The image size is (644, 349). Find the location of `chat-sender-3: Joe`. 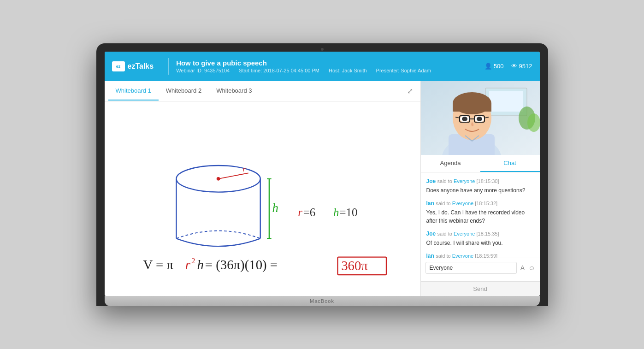

chat-sender-3: Joe is located at coordinates (431, 234).